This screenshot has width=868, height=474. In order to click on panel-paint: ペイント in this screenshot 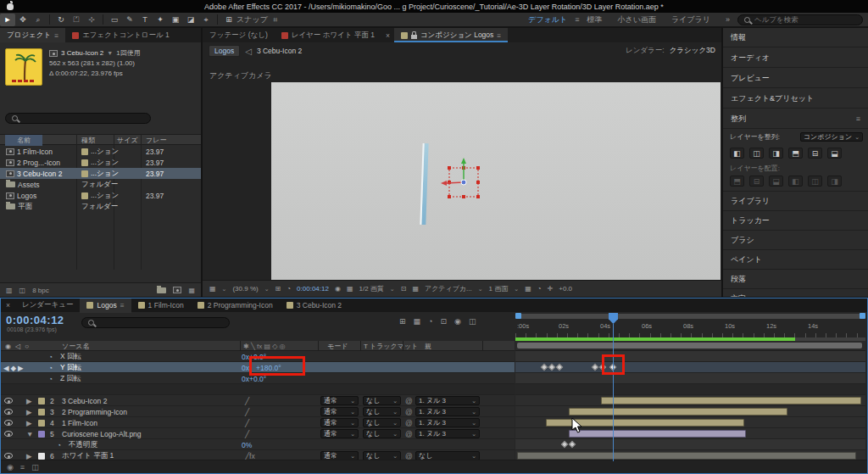, I will do `click(795, 259)`.